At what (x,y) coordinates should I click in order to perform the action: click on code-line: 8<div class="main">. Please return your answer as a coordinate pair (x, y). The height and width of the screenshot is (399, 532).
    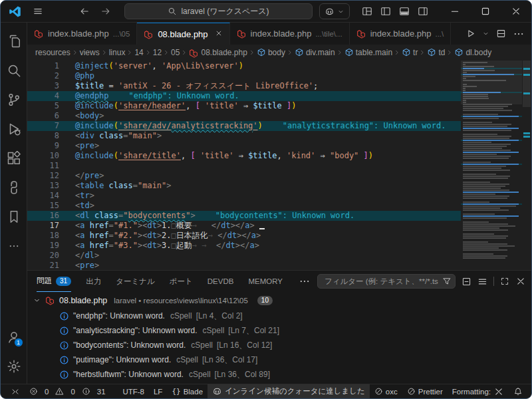
    Looking at the image, I should click on (244, 136).